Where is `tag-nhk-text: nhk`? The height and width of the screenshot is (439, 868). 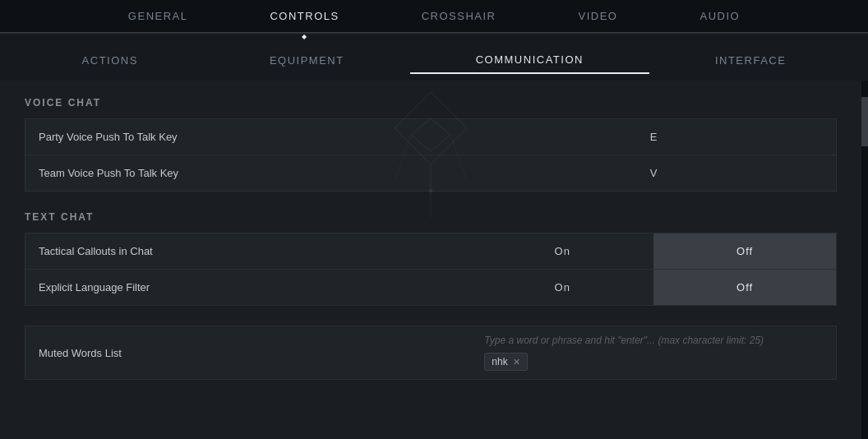
tag-nhk-text: nhk is located at coordinates (500, 362).